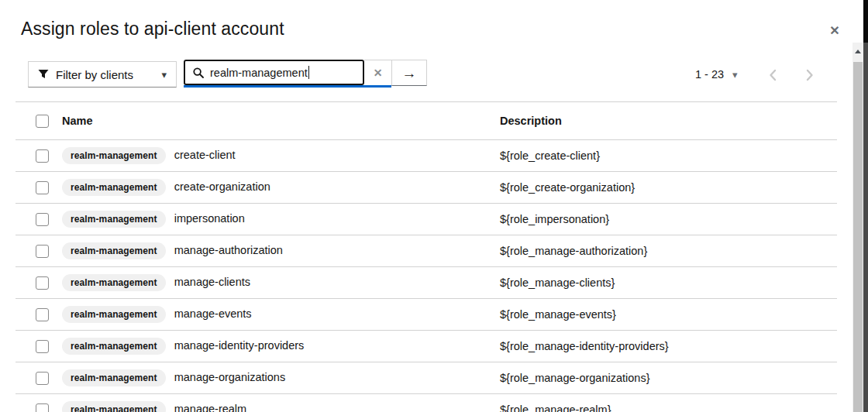 The image size is (868, 412). What do you see at coordinates (229, 377) in the screenshot?
I see `role-name: manage-organizations` at bounding box center [229, 377].